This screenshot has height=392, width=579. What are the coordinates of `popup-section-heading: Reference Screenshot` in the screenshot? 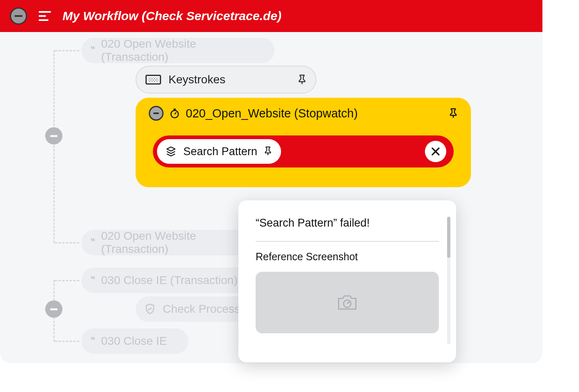 It's located at (347, 257).